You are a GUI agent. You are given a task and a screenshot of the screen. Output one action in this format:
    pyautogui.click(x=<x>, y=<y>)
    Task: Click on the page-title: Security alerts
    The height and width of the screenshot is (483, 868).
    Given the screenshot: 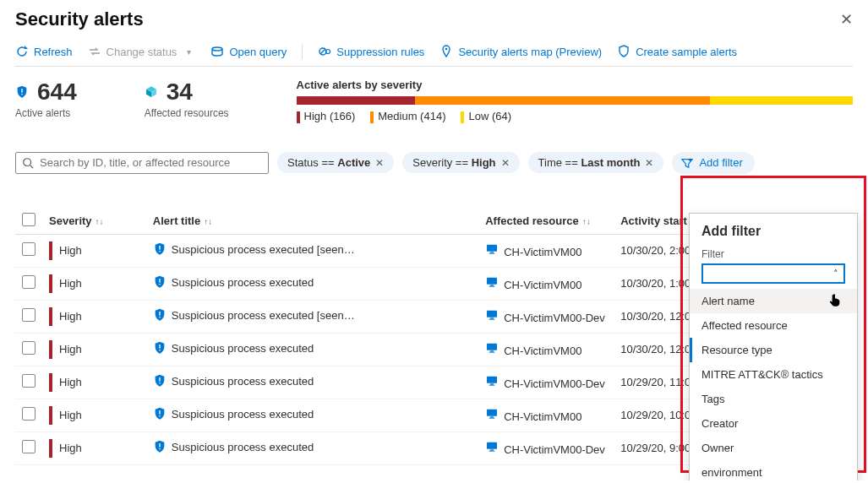 What is the action you would take?
    pyautogui.click(x=79, y=19)
    